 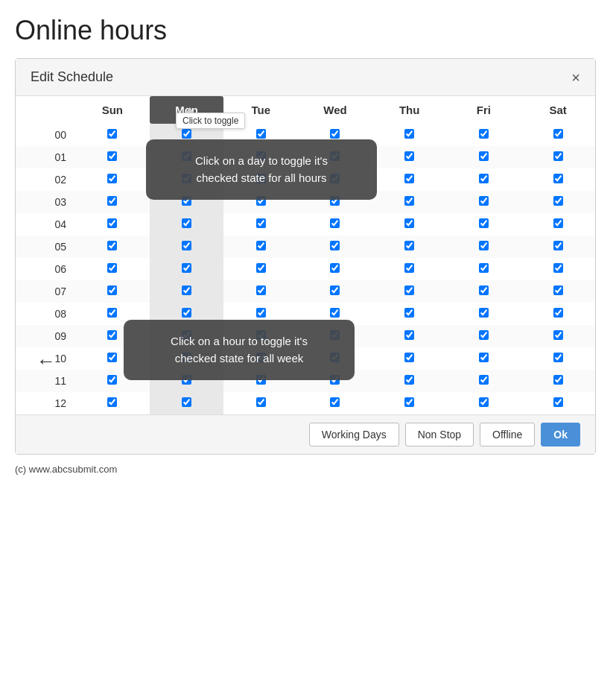 What do you see at coordinates (112, 180) in the screenshot?
I see `checkbox-02-sun` at bounding box center [112, 180].